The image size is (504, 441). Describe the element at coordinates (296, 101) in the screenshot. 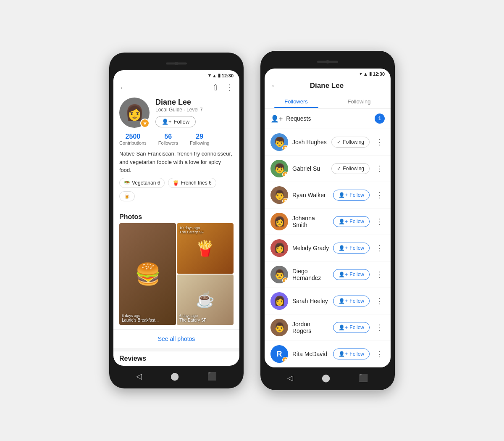

I see `tab-followers: Followers` at that location.